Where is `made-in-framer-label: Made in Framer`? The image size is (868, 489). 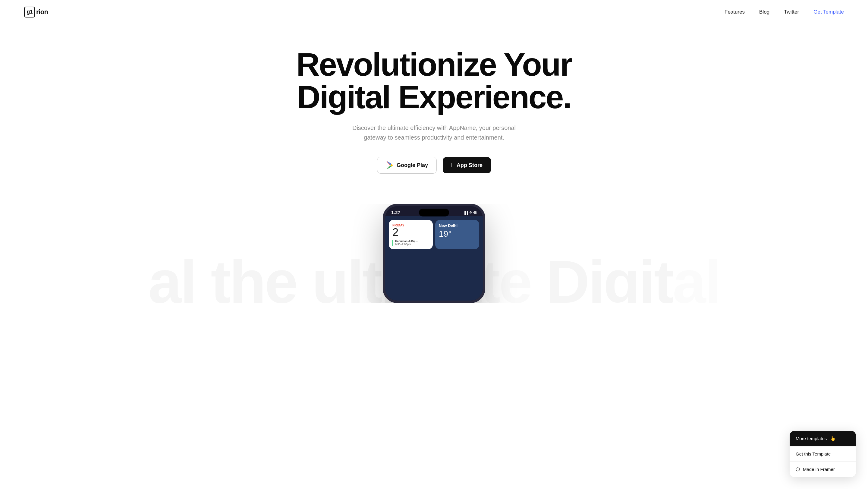 made-in-framer-label: Made in Framer is located at coordinates (819, 469).